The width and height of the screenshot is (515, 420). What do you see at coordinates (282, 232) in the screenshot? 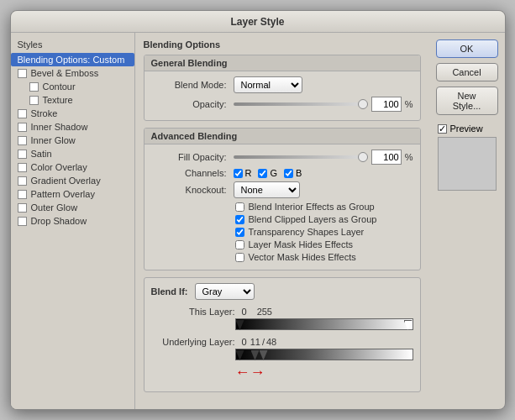
I see `check-transparency-shapes: Transparency Shapes Layer` at bounding box center [282, 232].